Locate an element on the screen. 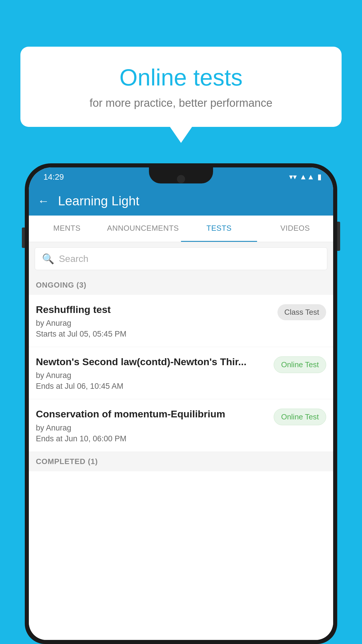 This screenshot has width=362, height=644. front-camera is located at coordinates (181, 179).